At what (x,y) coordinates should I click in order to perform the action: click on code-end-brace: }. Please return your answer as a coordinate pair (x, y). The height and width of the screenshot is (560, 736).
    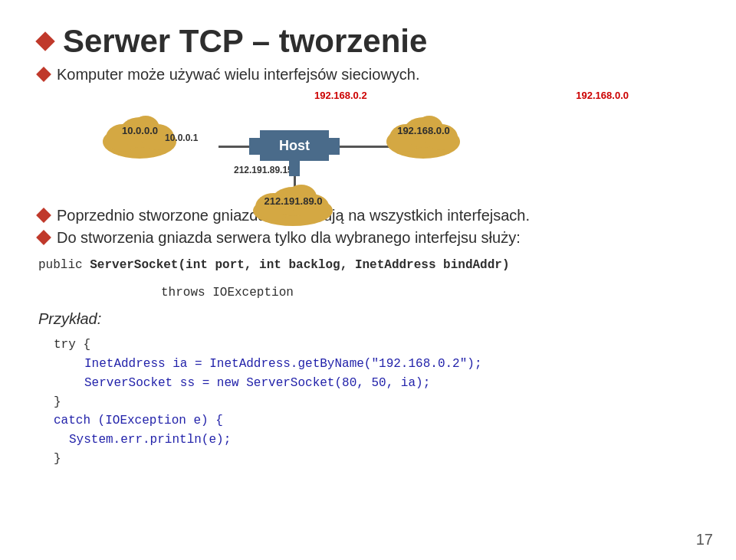
    Looking at the image, I should click on (376, 460).